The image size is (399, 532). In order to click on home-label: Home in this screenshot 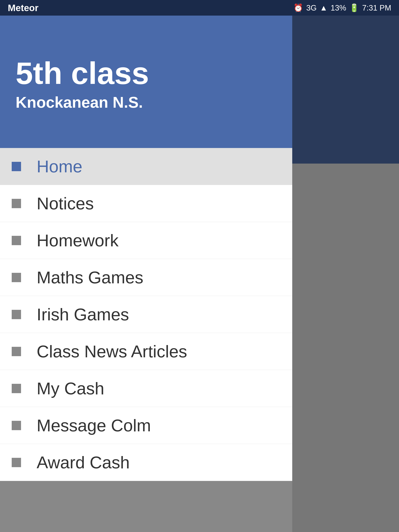, I will do `click(59, 166)`.